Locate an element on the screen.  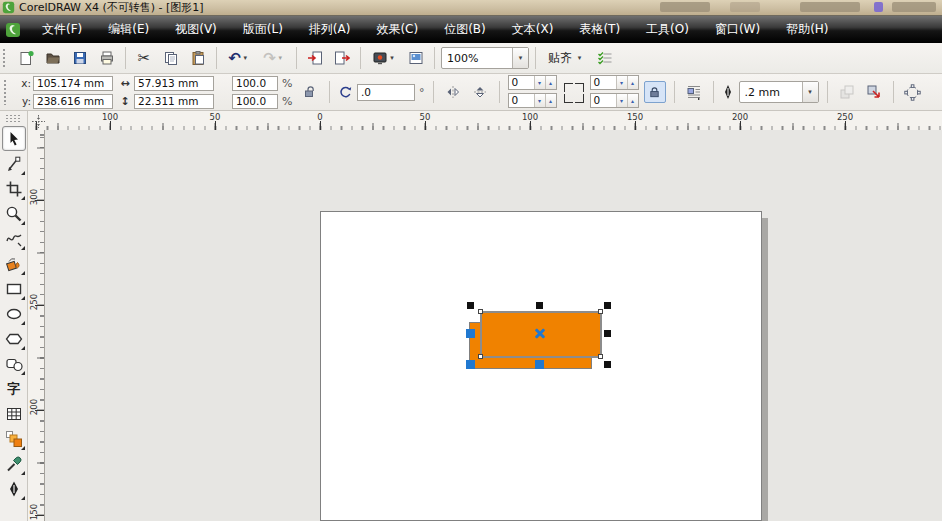
pick-tool is located at coordinates (14, 138).